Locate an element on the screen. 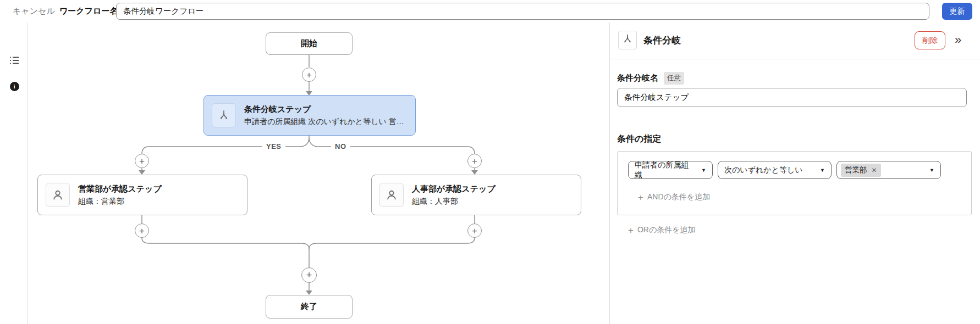  add-or-condition-label: ORの条件を追加 is located at coordinates (667, 230).